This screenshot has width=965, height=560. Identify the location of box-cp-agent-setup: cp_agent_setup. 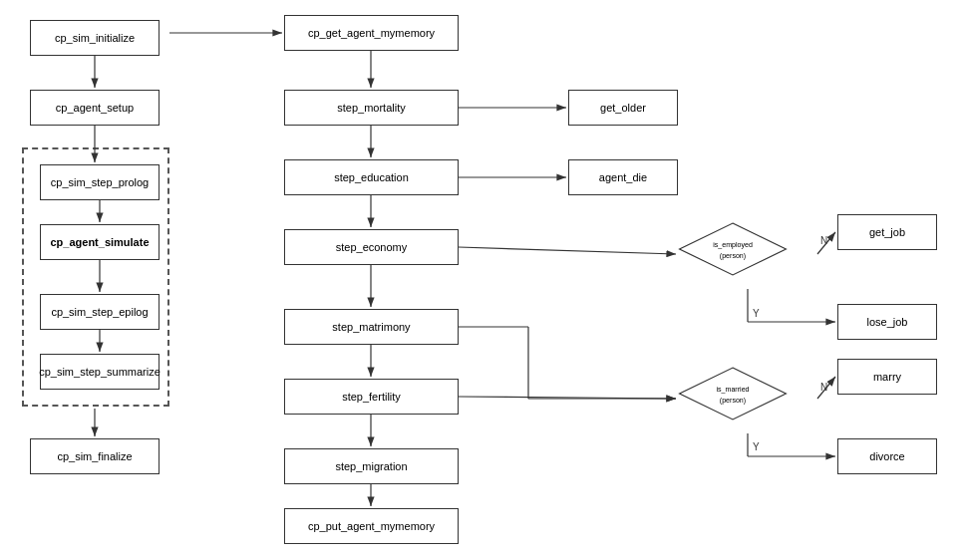
(95, 108).